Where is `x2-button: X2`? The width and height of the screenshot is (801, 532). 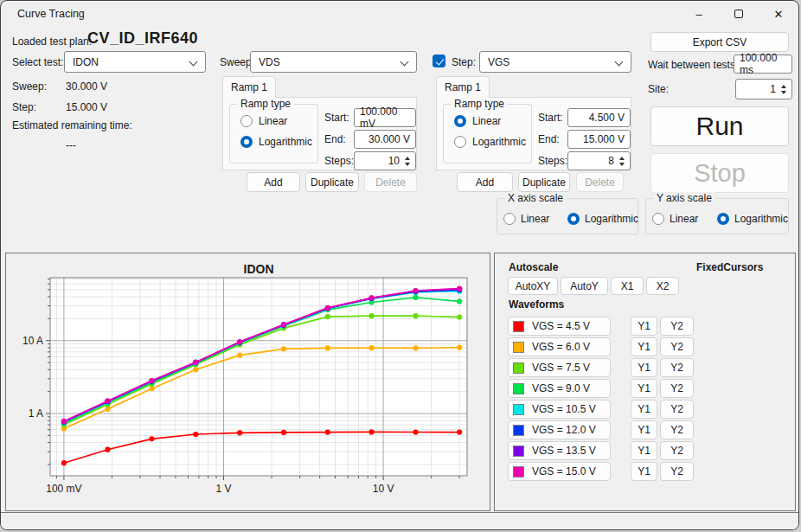 x2-button: X2 is located at coordinates (663, 285).